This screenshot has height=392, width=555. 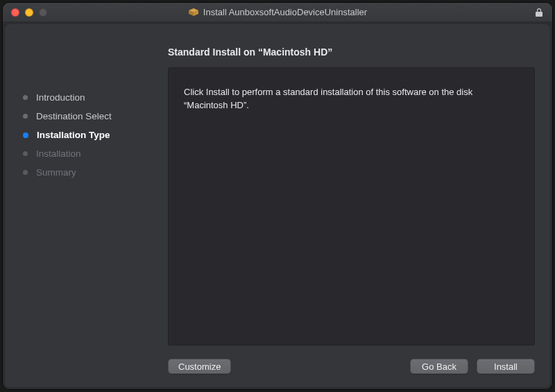 What do you see at coordinates (86, 135) in the screenshot?
I see `sidebar-steps: IntroductionDestination SelectInstallati…` at bounding box center [86, 135].